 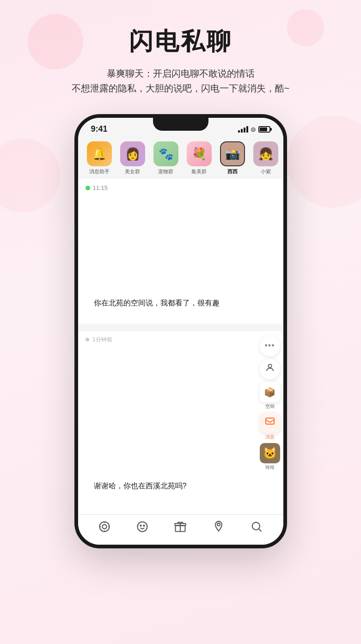 I want to click on message-icon, so click(x=270, y=423).